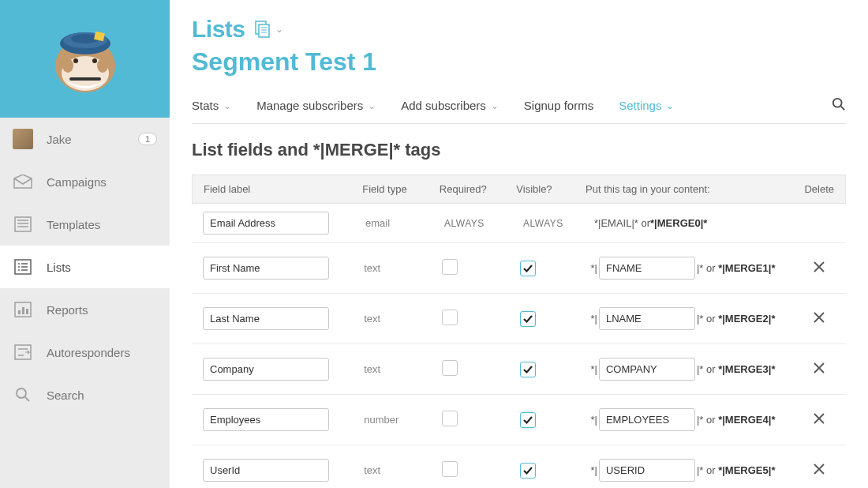 This screenshot has height=488, width=868. Describe the element at coordinates (85, 224) in the screenshot. I see `sidebar-item-templates: Templates` at that location.